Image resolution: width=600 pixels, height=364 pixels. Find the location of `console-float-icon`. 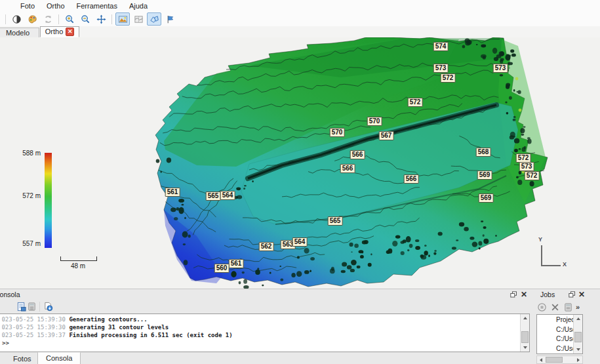

console-float-icon is located at coordinates (513, 294).